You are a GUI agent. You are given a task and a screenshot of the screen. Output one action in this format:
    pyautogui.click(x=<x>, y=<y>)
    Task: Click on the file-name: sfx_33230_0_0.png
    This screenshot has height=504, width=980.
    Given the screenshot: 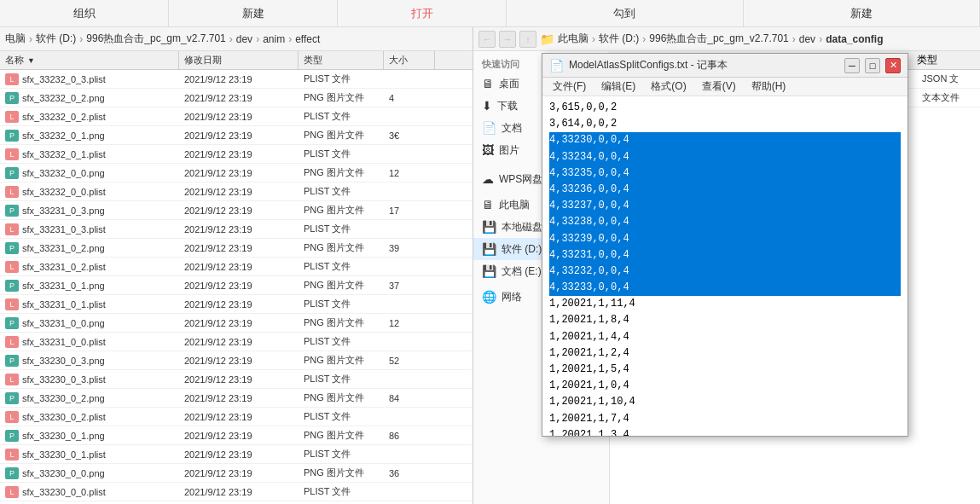 What is the action you would take?
    pyautogui.click(x=63, y=473)
    